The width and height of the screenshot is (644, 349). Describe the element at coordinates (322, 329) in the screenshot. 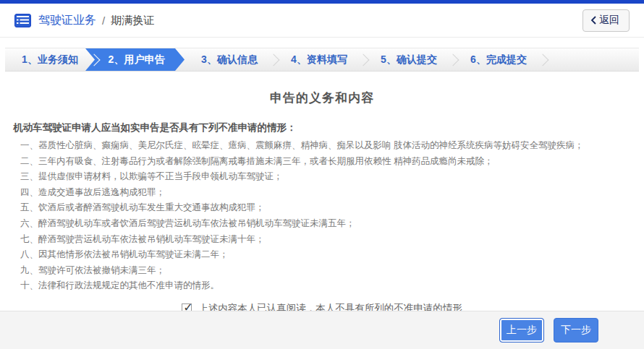

I see `footer-bar: 上一步 下一步` at that location.